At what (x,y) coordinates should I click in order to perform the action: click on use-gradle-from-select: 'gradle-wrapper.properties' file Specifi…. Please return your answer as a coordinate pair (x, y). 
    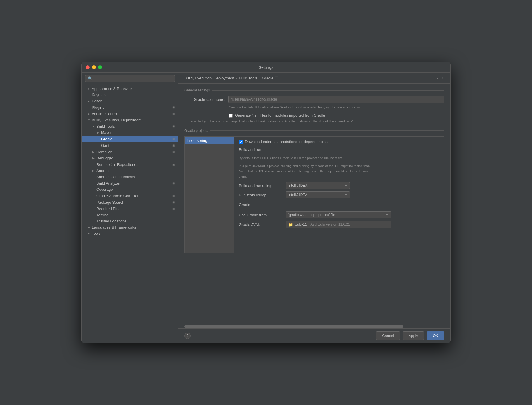
    Looking at the image, I should click on (338, 215).